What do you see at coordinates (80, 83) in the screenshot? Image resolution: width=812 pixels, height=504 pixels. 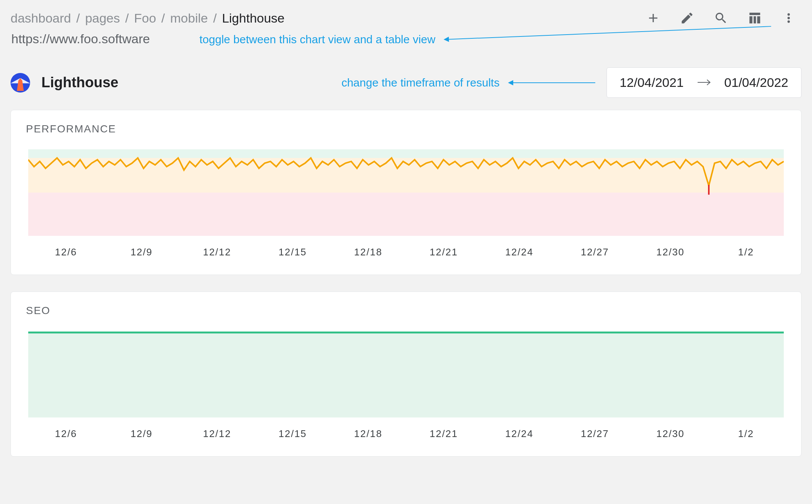 I see `section-title: Lighthouse` at bounding box center [80, 83].